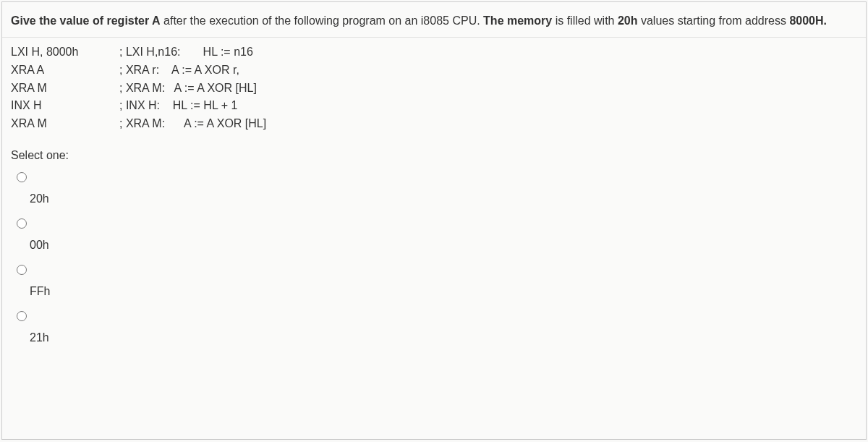 The width and height of the screenshot is (868, 442). What do you see at coordinates (518, 20) in the screenshot?
I see `prompt-bold-2: The memory` at bounding box center [518, 20].